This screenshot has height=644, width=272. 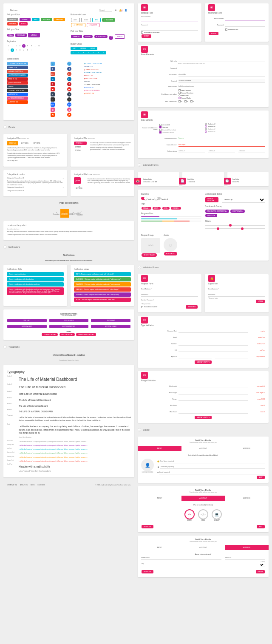 I want to click on youtube-round-icon: ▶, so click(x=69, y=89).